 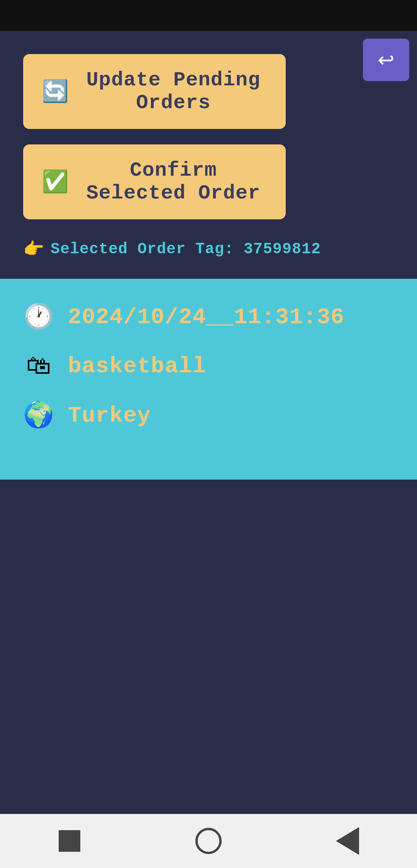 What do you see at coordinates (173, 92) in the screenshot?
I see `update-pending-orders-label: Update Pending Orders` at bounding box center [173, 92].